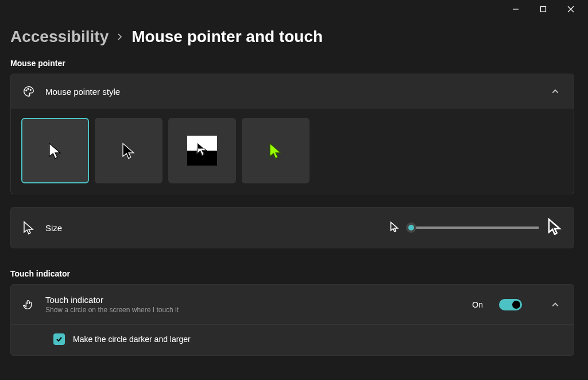 The height and width of the screenshot is (380, 588). I want to click on chevron-right-icon, so click(120, 37).